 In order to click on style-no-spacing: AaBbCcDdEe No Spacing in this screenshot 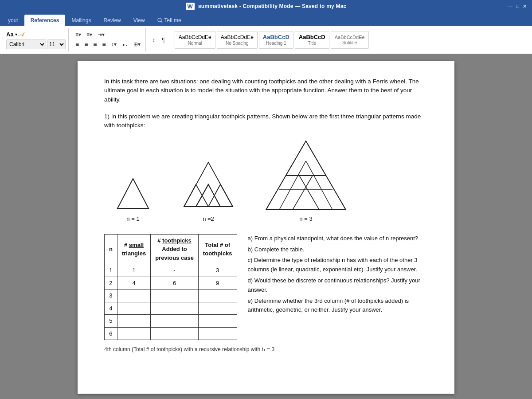, I will do `click(237, 40)`.